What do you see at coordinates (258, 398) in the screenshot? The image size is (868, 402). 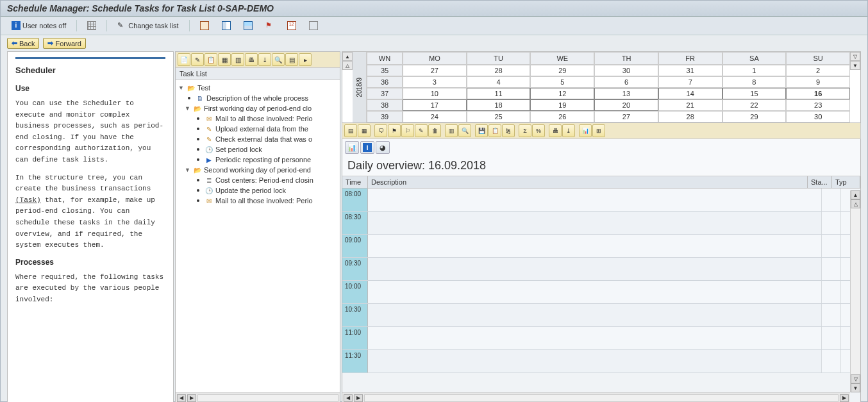 I see `tree-hscroll: ◀ ▶` at bounding box center [258, 398].